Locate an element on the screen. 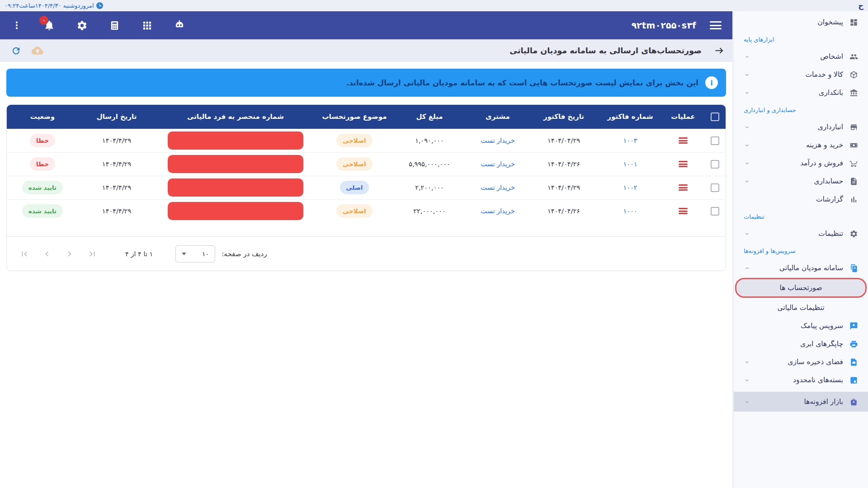  sidebar-section-header: سرویس‌ها و افزونه‌ها is located at coordinates (801, 251).